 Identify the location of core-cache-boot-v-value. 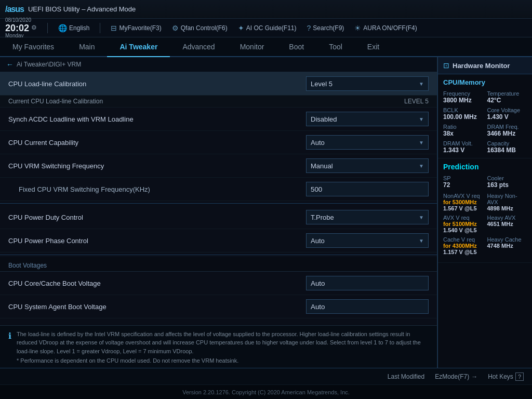
(367, 283).